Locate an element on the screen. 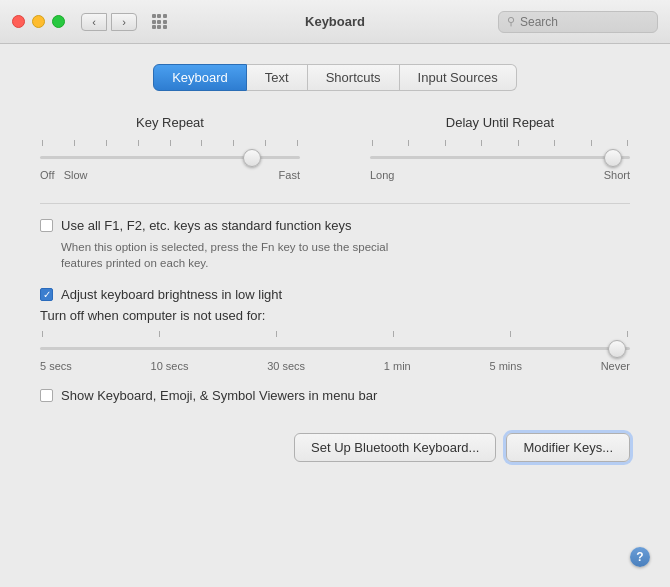  search-input is located at coordinates (584, 22).